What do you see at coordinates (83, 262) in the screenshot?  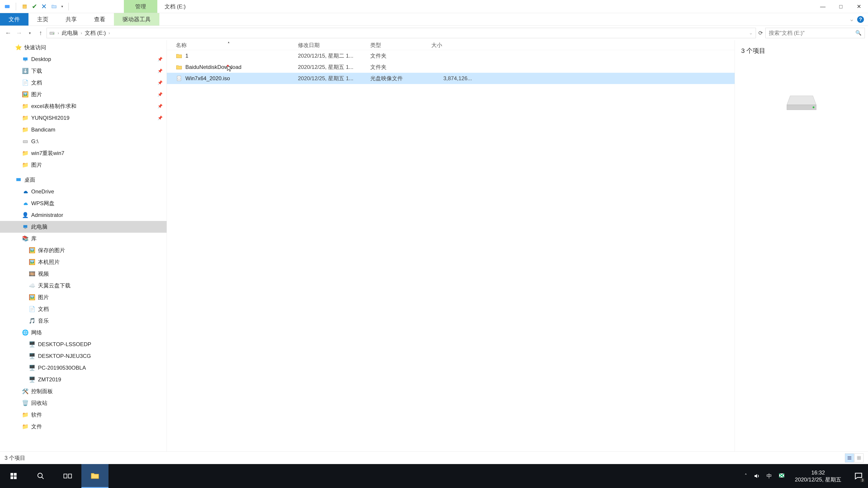 I see `tree-camera-roll: 🖼️本机照片` at bounding box center [83, 262].